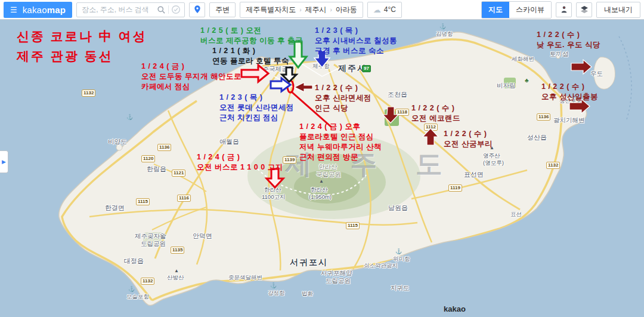 The width and height of the screenshot is (644, 317). What do you see at coordinates (343, 98) in the screenshot?
I see `annotation-0122-shilla: 1 / 2 2 ( 수 ) 오후 신라면세점 인근 식당` at bounding box center [343, 98].